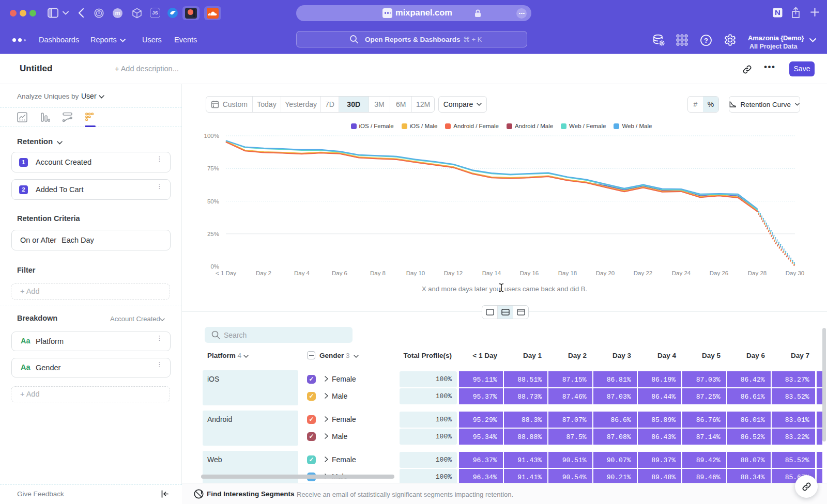  I want to click on svg-text: Day 24, so click(681, 273).